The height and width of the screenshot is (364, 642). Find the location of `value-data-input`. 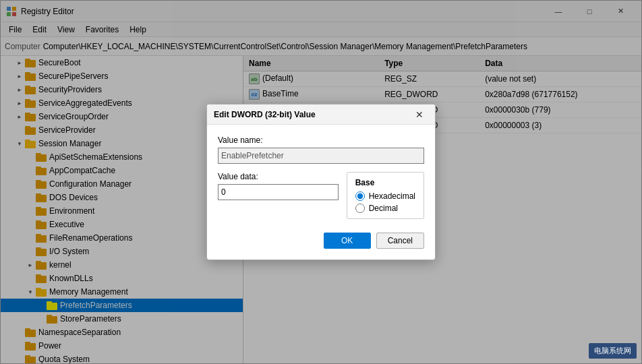

value-data-input is located at coordinates (278, 192).